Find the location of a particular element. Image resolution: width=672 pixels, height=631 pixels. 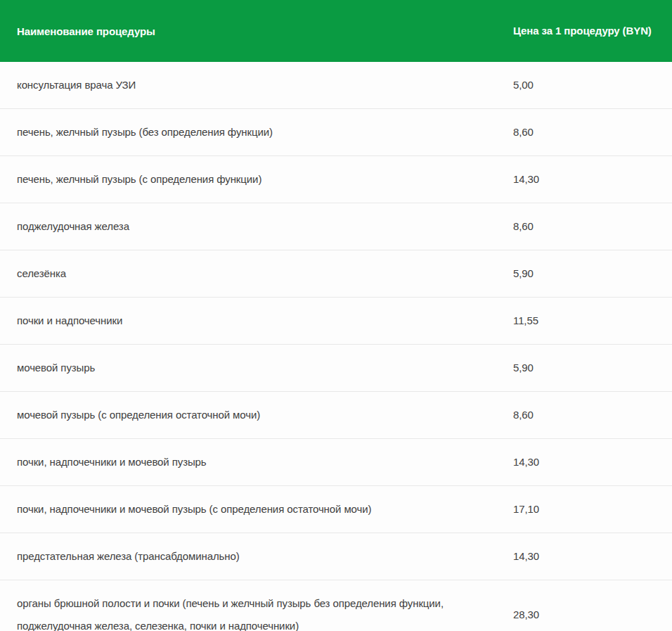

table-header-row: Наименование процедуры Цена за 1 процеду… is located at coordinates (336, 31).